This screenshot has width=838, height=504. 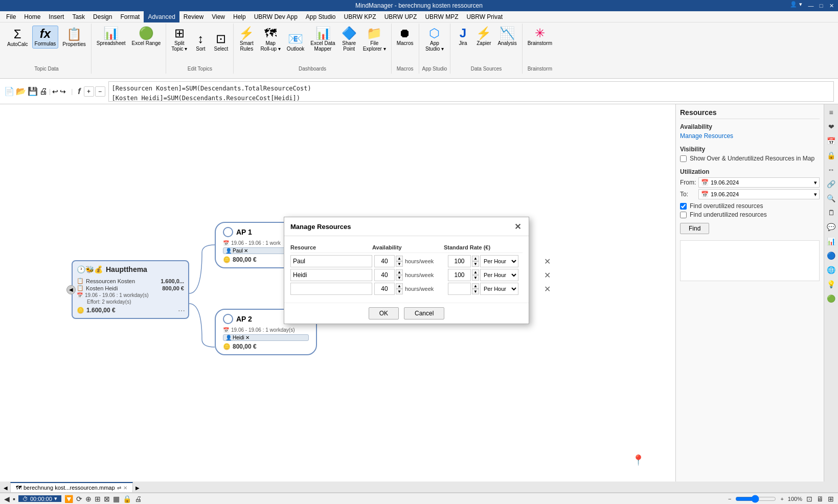 What do you see at coordinates (33, 91) in the screenshot?
I see `save-icon: 💾` at bounding box center [33, 91].